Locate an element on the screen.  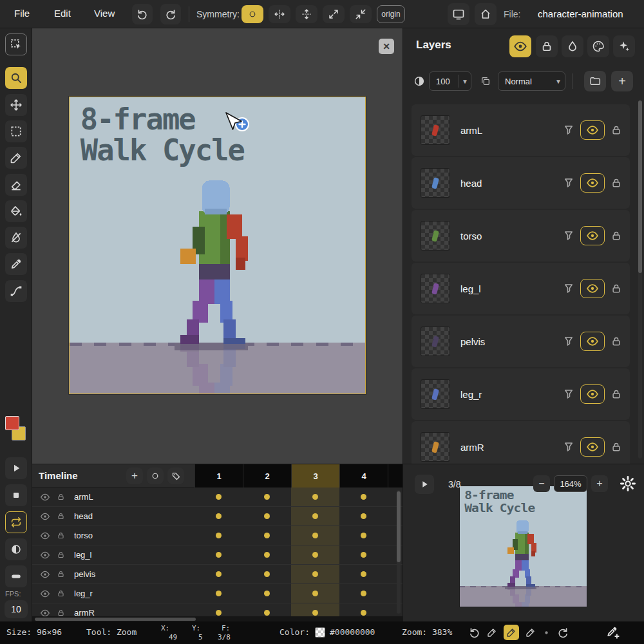
onion-skin-past-button is located at coordinates (16, 549).